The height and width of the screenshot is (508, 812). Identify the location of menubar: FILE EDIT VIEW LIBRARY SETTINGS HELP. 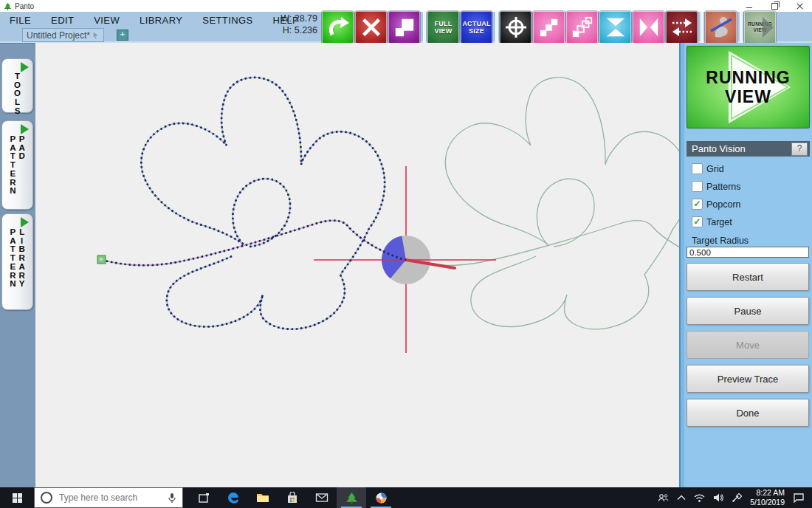
(154, 21).